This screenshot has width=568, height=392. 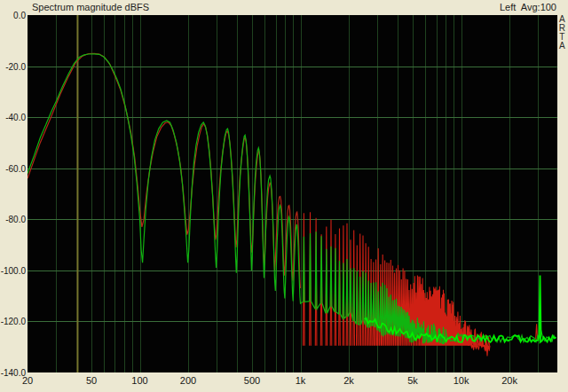 I want to click on x-tick-label-1k: 1k, so click(x=301, y=380).